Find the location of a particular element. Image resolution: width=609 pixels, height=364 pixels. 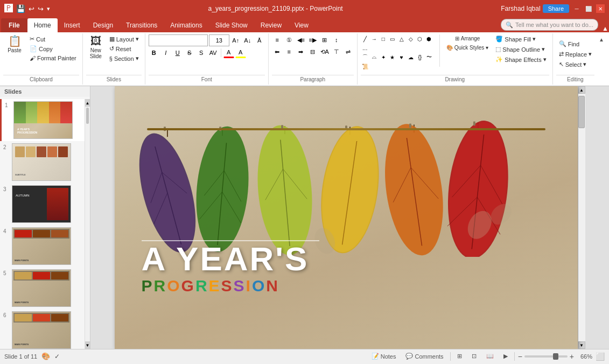

tab-slide-show: Slide Show is located at coordinates (232, 25).